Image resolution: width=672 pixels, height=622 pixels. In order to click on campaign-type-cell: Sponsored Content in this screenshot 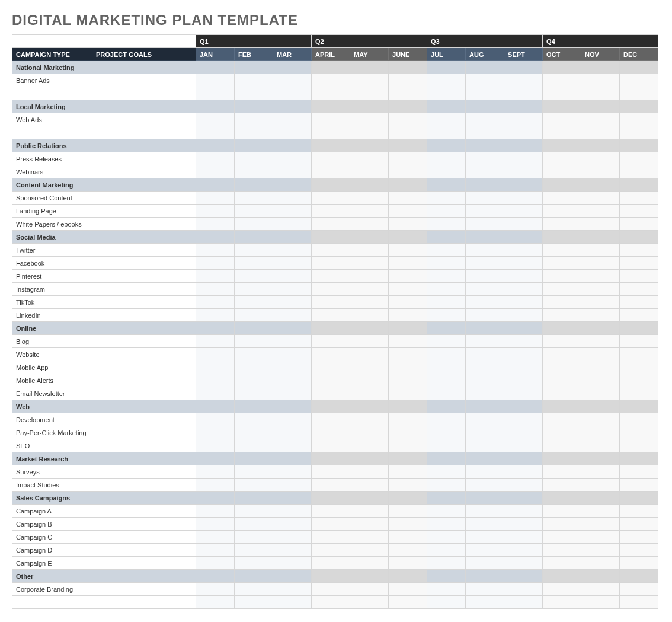, I will do `click(52, 198)`.